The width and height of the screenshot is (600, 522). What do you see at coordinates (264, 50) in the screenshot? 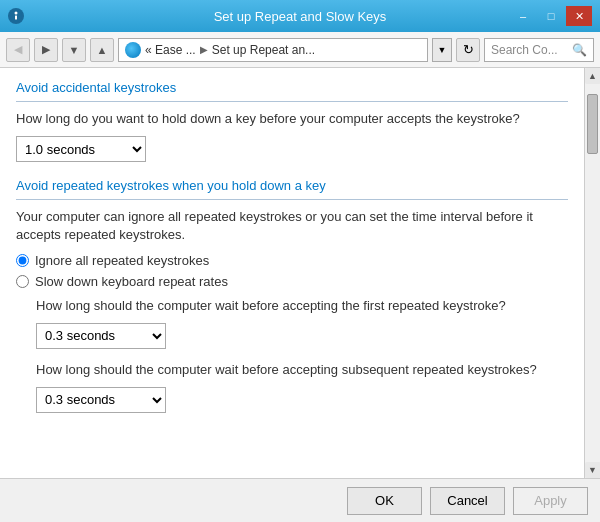
I see `address-part2: Set up Repeat an...` at bounding box center [264, 50].